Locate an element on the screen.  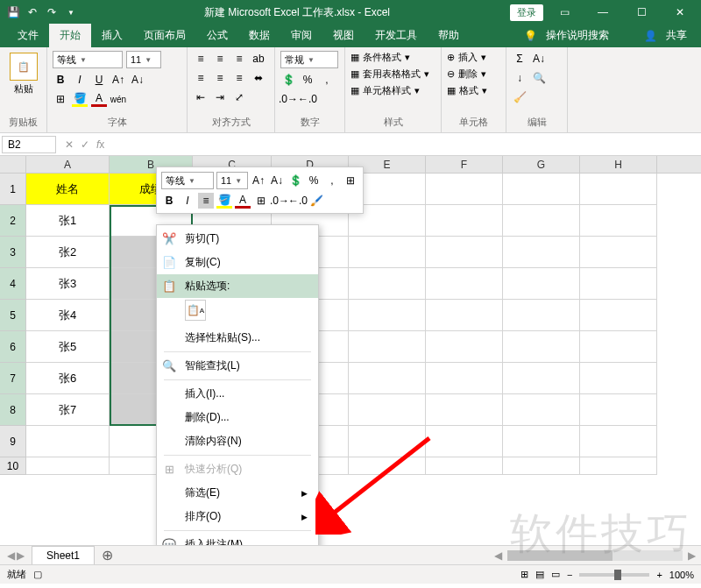
tell-me: 操作说明搜索 is located at coordinates (577, 35).